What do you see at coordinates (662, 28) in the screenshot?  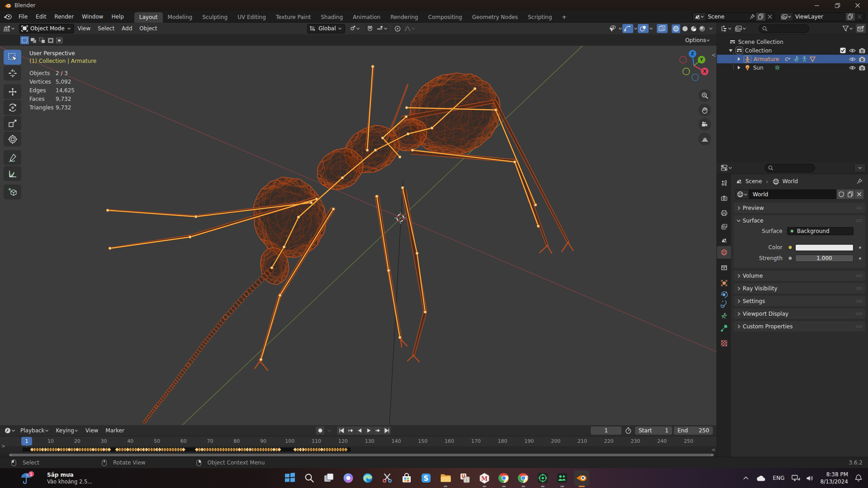 I see `toggle-xray-button` at bounding box center [662, 28].